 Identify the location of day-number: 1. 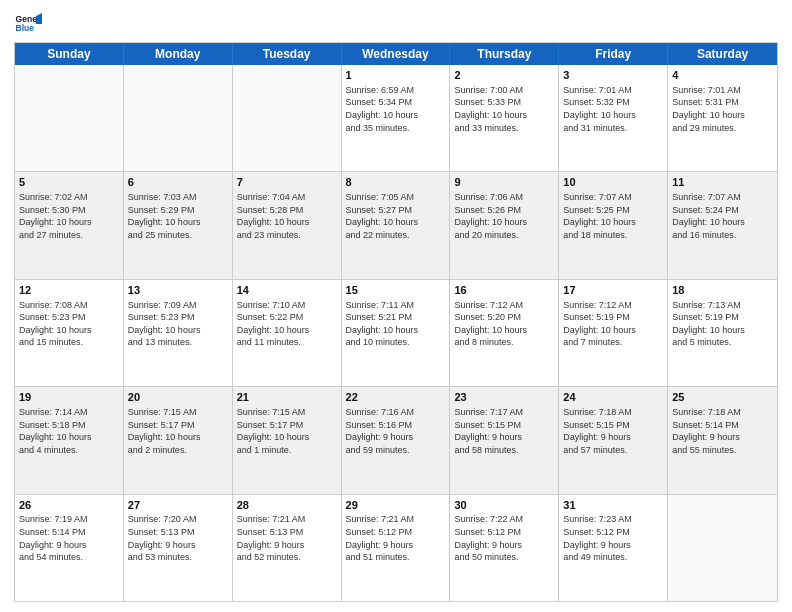
(396, 76).